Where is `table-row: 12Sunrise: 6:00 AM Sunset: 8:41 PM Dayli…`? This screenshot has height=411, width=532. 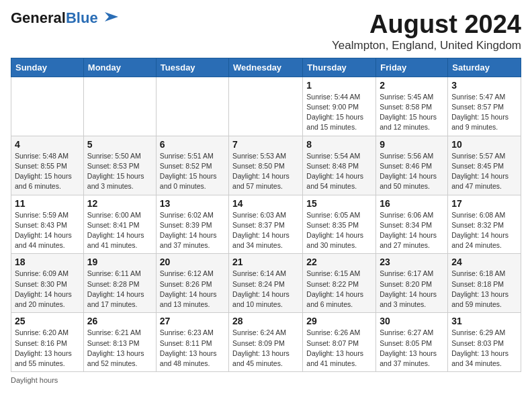 table-row: 12Sunrise: 6:00 AM Sunset: 8:41 PM Dayli… is located at coordinates (120, 224).